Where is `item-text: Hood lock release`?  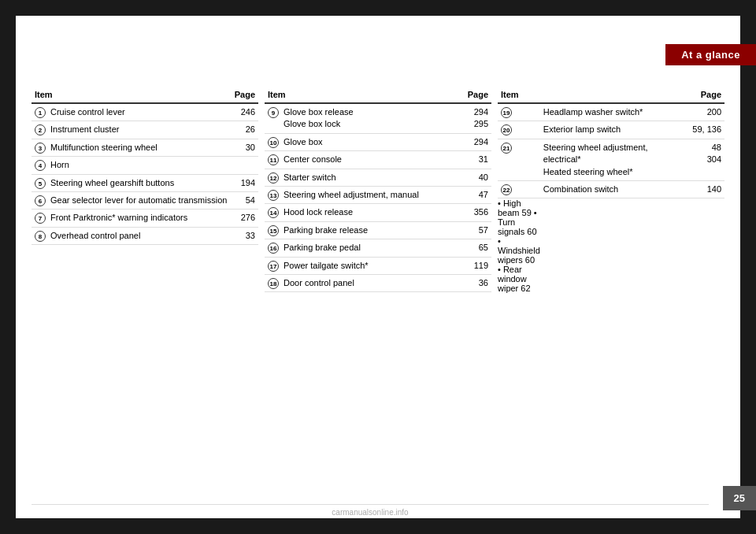
item-text: Hood lock release is located at coordinates (369, 213).